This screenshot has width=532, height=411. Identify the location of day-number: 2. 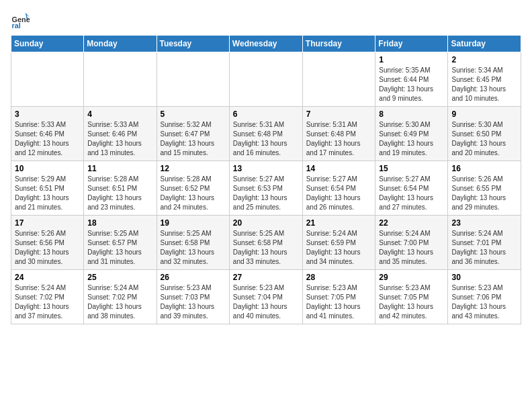
(484, 60).